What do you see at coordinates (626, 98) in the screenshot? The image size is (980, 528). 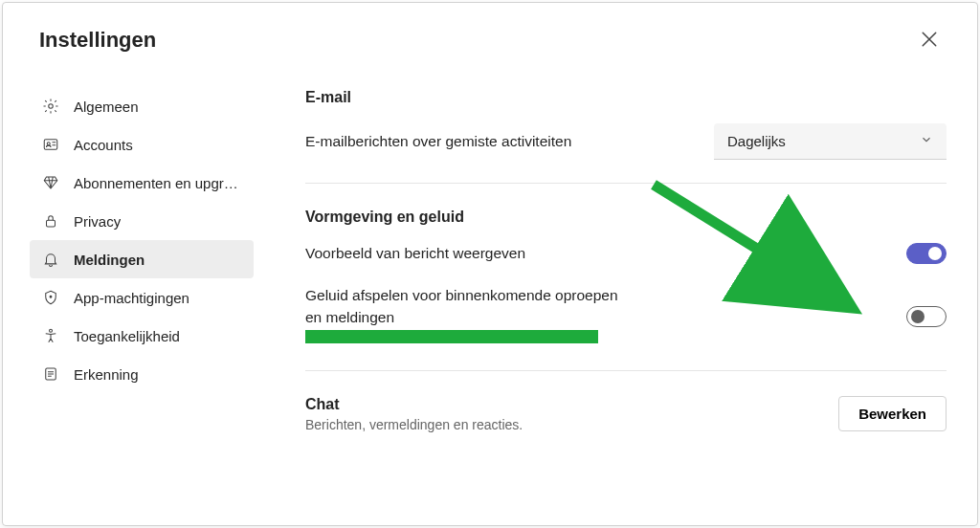 I see `section-heading-email: E-mail` at bounding box center [626, 98].